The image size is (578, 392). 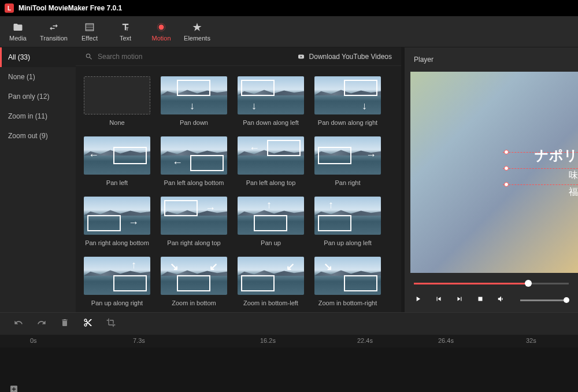 What do you see at coordinates (117, 101) in the screenshot?
I see `motion-thumb: None` at bounding box center [117, 101].